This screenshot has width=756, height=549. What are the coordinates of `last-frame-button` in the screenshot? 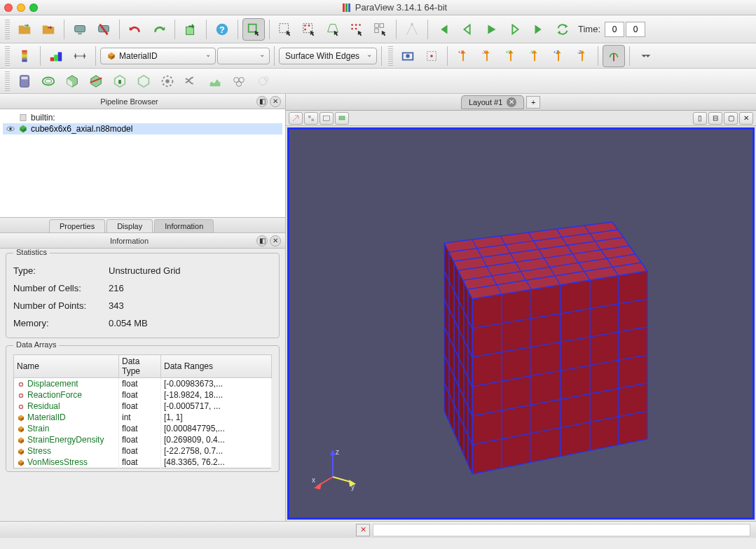 It's located at (539, 29).